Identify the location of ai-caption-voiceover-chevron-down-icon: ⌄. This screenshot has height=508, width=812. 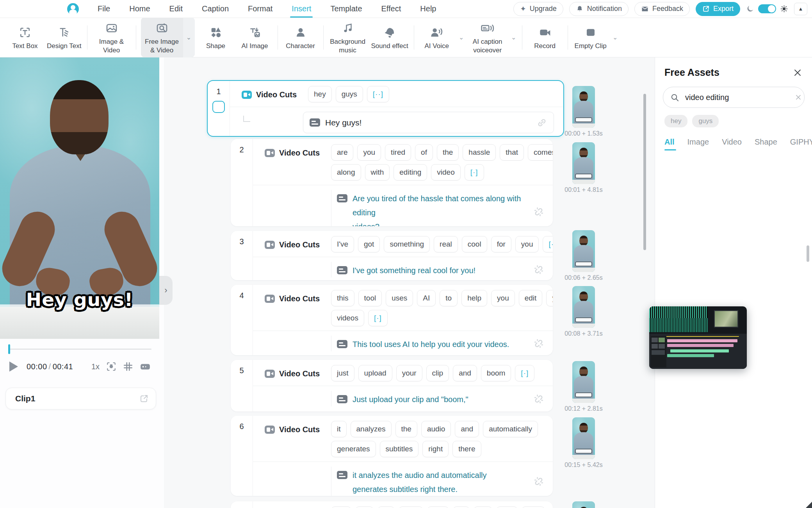
(514, 38).